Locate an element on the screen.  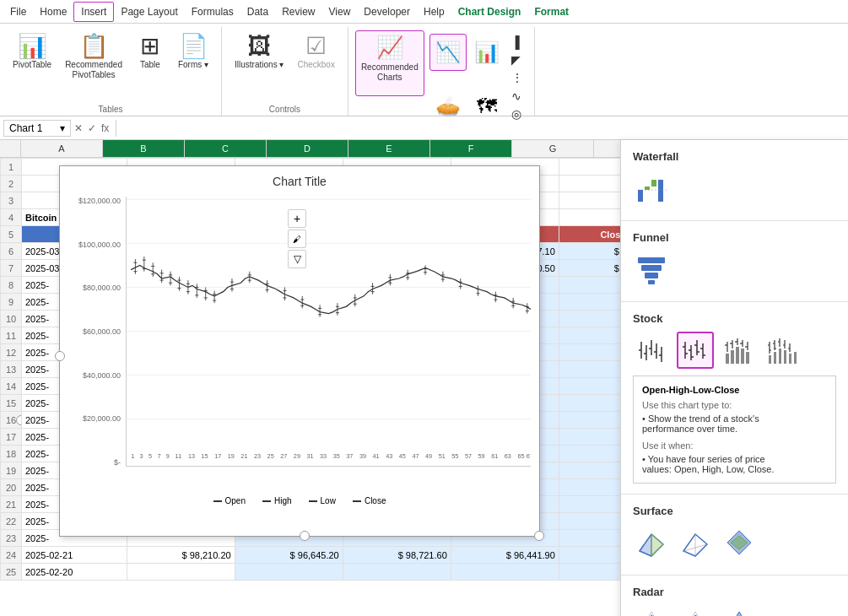
y-axis: $120,000.00 $100,000.00 $80,000.00 $60,0… is located at coordinates (93, 340).